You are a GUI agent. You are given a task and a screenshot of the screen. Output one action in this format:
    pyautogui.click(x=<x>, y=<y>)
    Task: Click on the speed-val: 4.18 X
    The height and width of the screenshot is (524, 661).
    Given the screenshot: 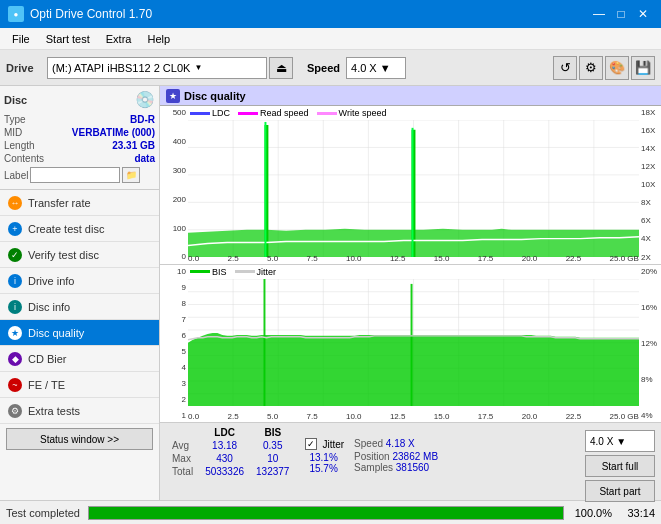 What is the action you would take?
    pyautogui.click(x=400, y=444)
    